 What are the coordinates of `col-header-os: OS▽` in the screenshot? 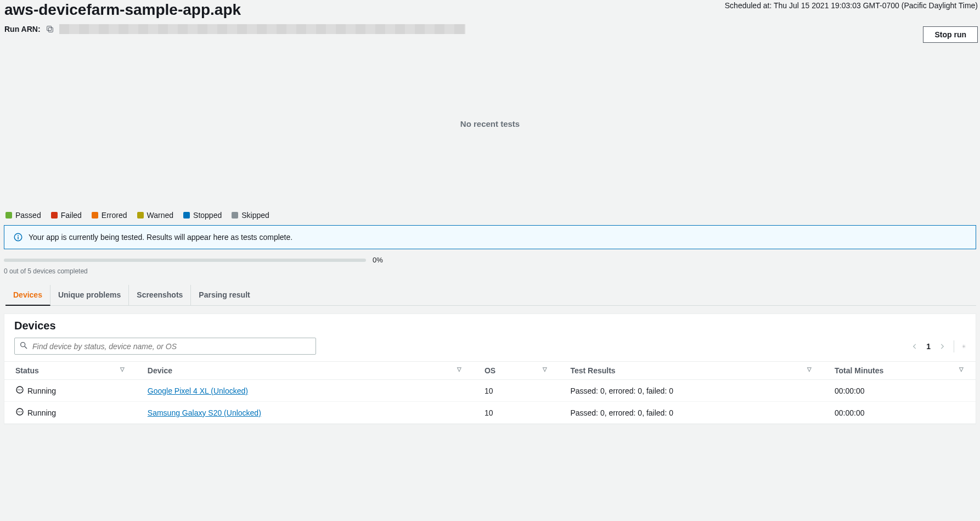 It's located at (517, 371).